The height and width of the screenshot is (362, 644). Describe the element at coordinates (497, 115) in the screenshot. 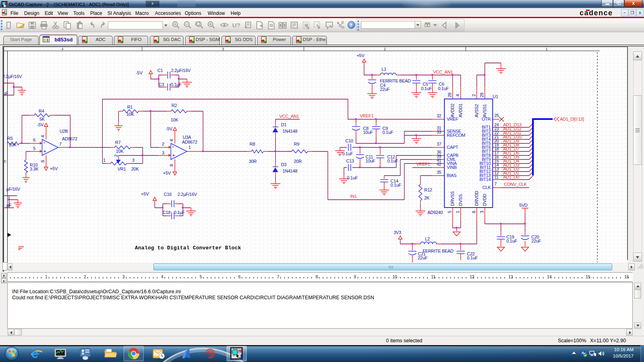

I see `svg-text: 25` at that location.